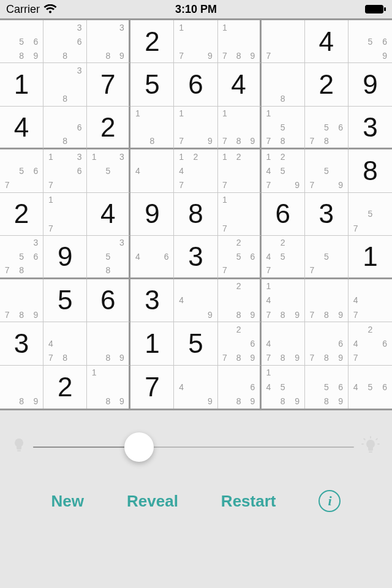 This screenshot has height=588, width=392. What do you see at coordinates (22, 128) in the screenshot?
I see `cell-r2-c0: 4` at bounding box center [22, 128].